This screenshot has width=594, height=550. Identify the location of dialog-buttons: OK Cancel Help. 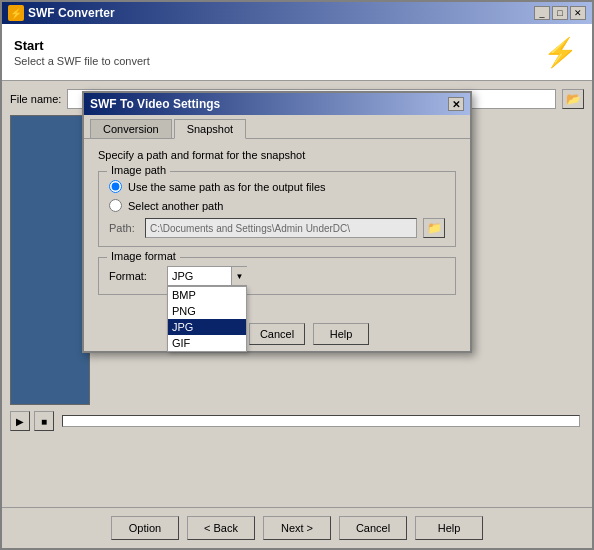
(277, 333).